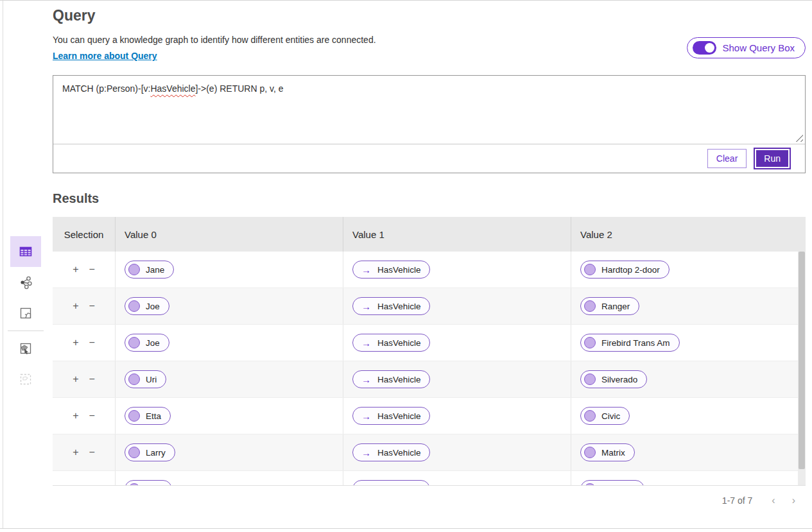 This screenshot has height=532, width=812. Describe the element at coordinates (150, 452) in the screenshot. I see `entity-pill: Larry` at that location.